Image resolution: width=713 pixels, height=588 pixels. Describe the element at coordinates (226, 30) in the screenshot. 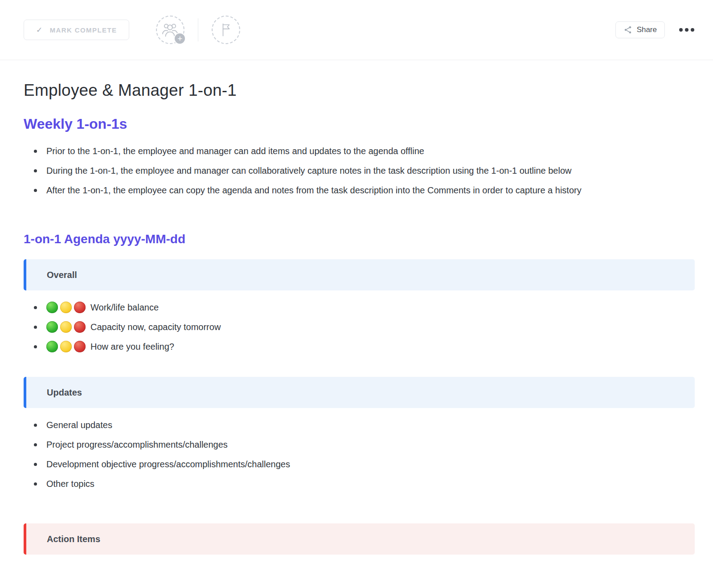

I see `flag-icon` at that location.